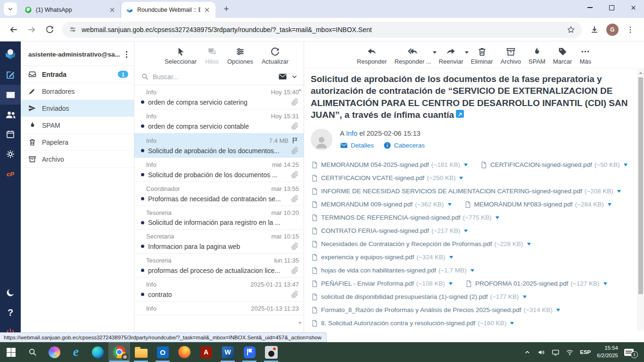 This screenshot has height=362, width=644. What do you see at coordinates (294, 76) in the screenshot?
I see `search-options-chevron-icon` at bounding box center [294, 76].